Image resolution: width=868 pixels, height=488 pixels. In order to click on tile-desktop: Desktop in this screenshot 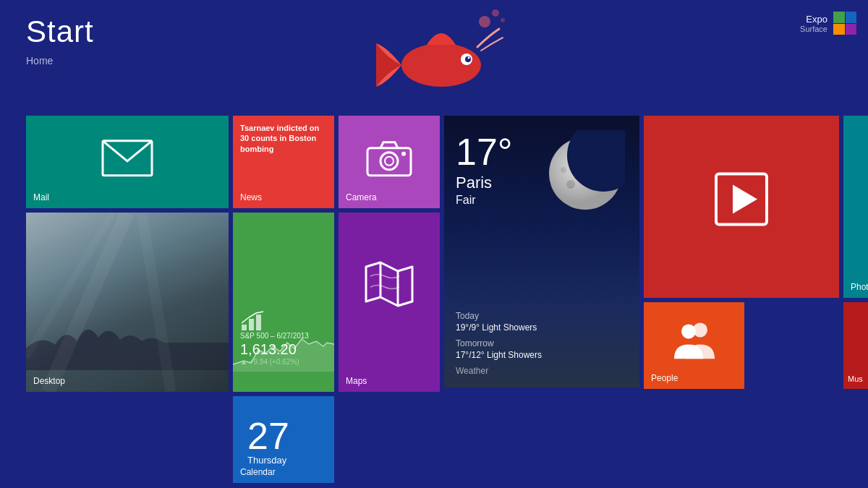, I will do `click(127, 302)`.